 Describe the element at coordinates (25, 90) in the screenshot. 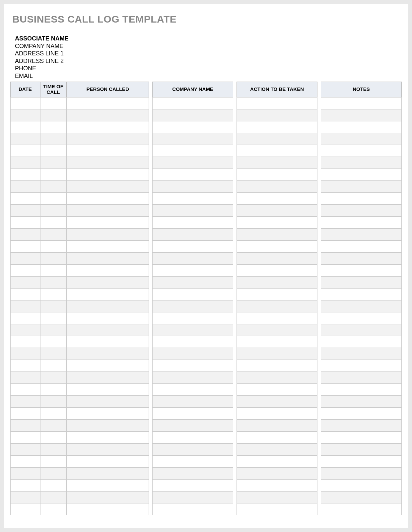

I see `col-header-date: DATE` at that location.